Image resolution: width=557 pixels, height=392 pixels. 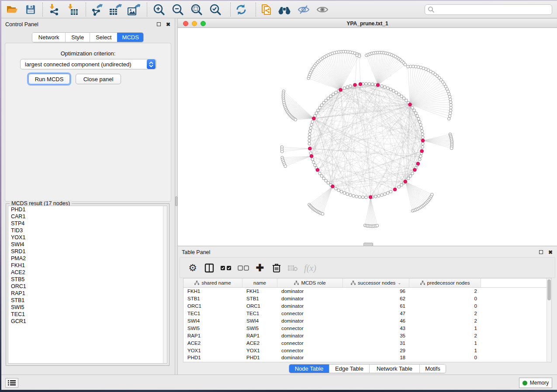 I want to click on table-row: PHD1PHD1dominator180, so click(x=365, y=358).